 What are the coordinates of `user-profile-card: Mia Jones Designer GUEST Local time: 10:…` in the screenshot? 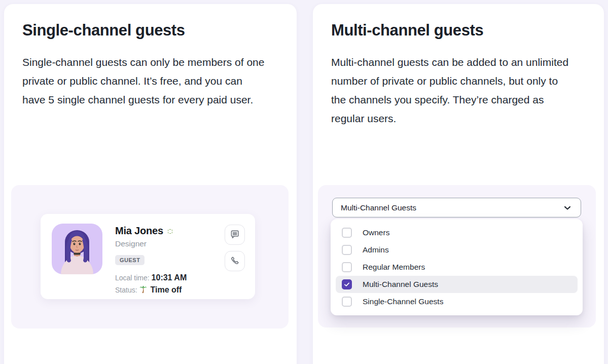 It's located at (148, 257).